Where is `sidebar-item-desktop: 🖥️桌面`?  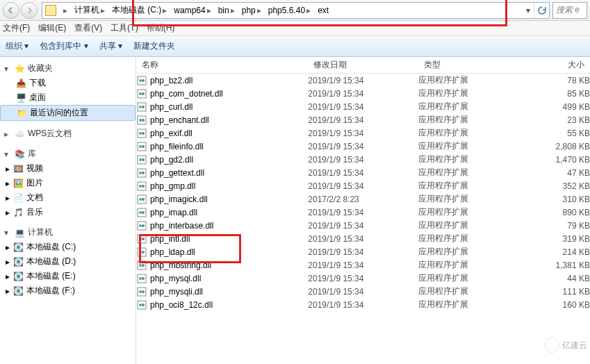 sidebar-item-desktop: 🖥️桌面 is located at coordinates (68, 97).